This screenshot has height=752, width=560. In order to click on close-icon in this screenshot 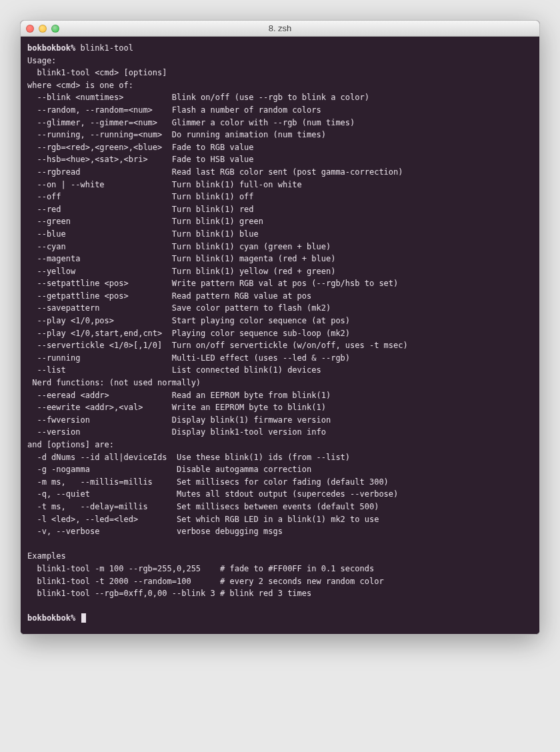, I will do `click(30, 29)`.